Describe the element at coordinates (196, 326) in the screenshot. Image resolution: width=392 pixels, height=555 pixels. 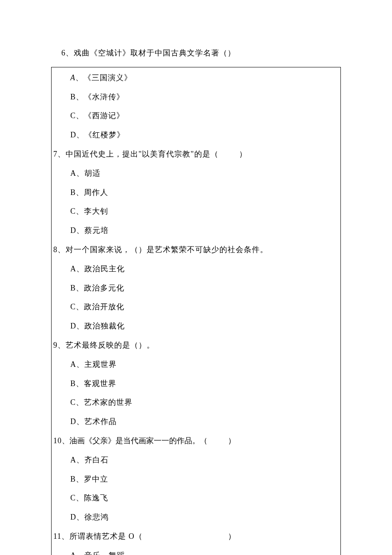
I see `question-8-option-d: D、政治独裁化` at that location.